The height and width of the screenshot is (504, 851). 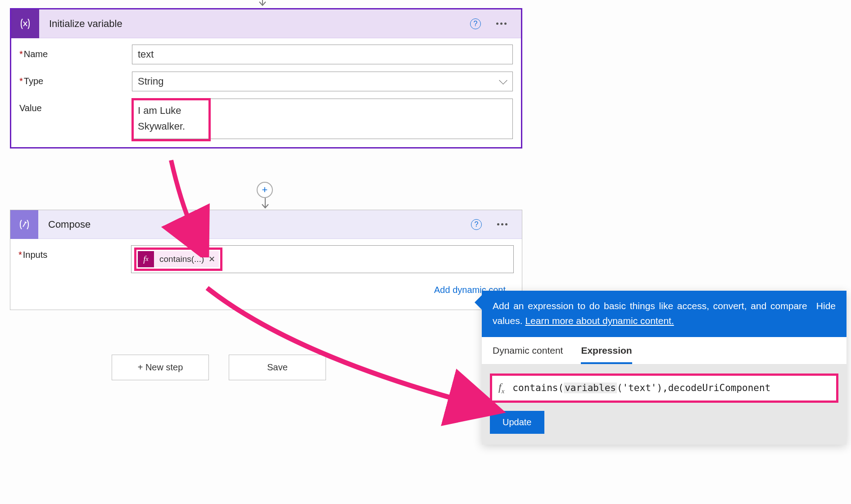 I want to click on card-title: Initialize variable, so click(x=255, y=24).